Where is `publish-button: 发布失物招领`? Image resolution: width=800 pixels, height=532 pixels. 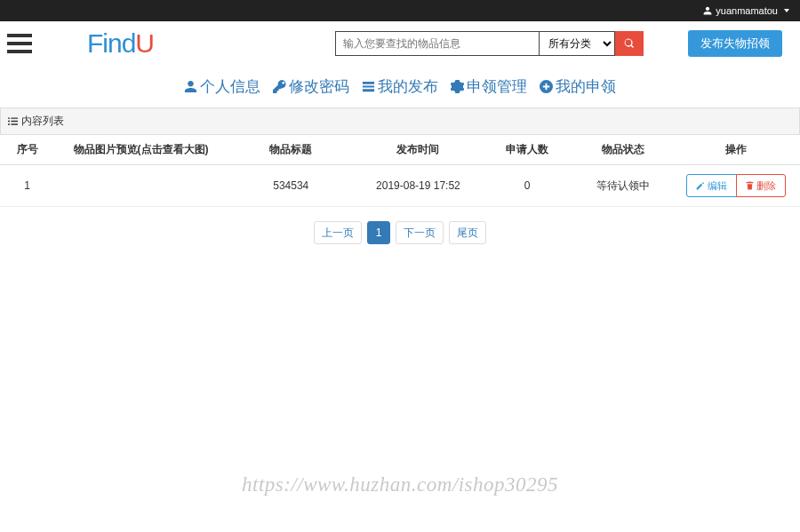
publish-button: 发布失物招领 is located at coordinates (735, 44).